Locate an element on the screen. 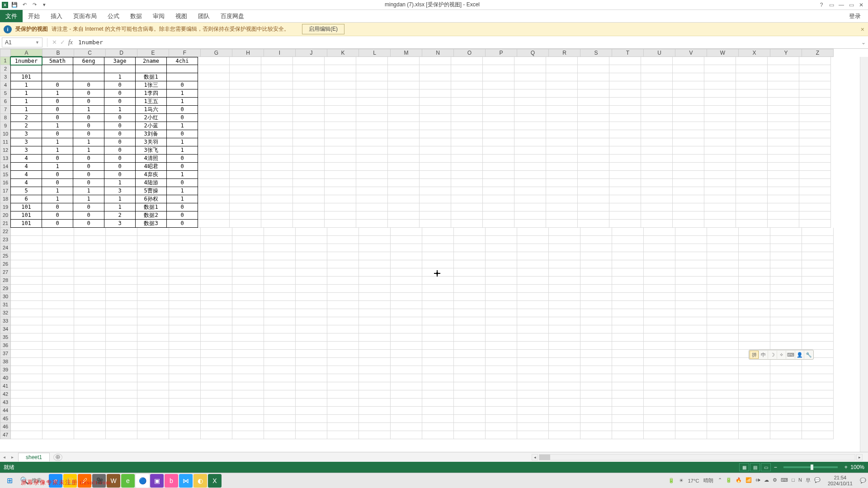 Image resolution: width=868 pixels, height=488 pixels. tab-data: 数据 is located at coordinates (136, 16).